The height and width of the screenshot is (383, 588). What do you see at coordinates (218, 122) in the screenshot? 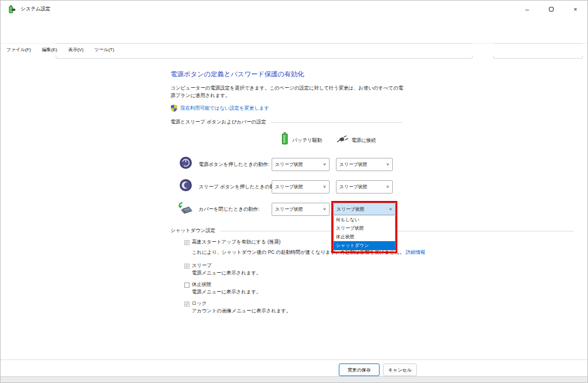
I see `power-section-title: 電源とスリープ ボタンおよびカバーの設定` at bounding box center [218, 122].